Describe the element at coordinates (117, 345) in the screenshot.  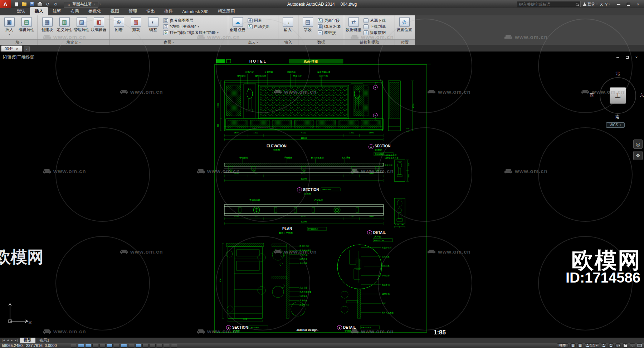
I see `toggle-3d-object-snap` at that location.